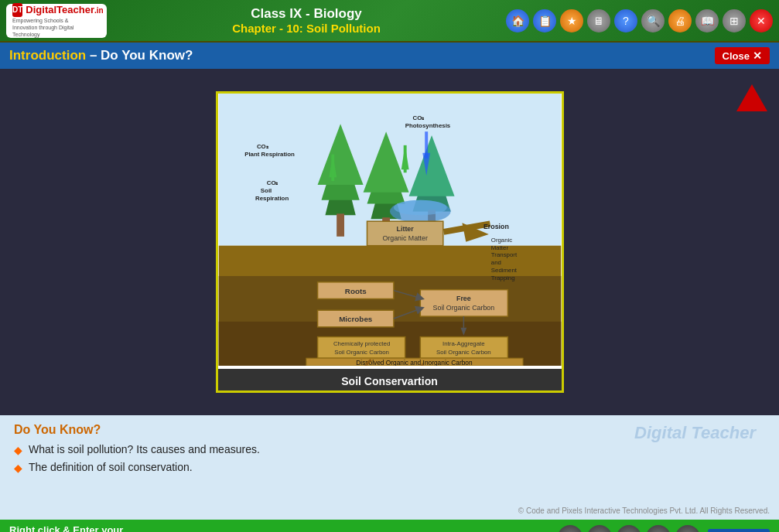  I want to click on settings-button: ⚙, so click(688, 529).